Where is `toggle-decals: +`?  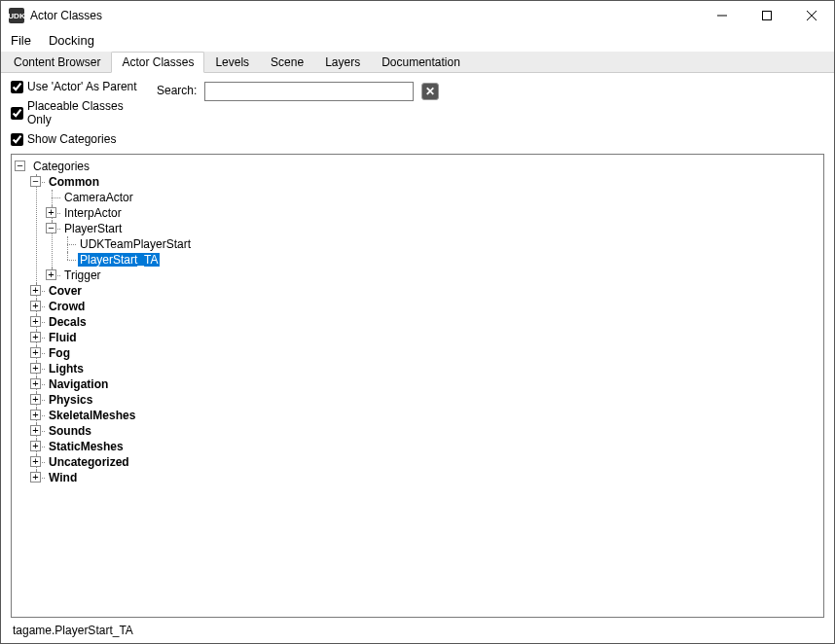 toggle-decals: + is located at coordinates (35, 321).